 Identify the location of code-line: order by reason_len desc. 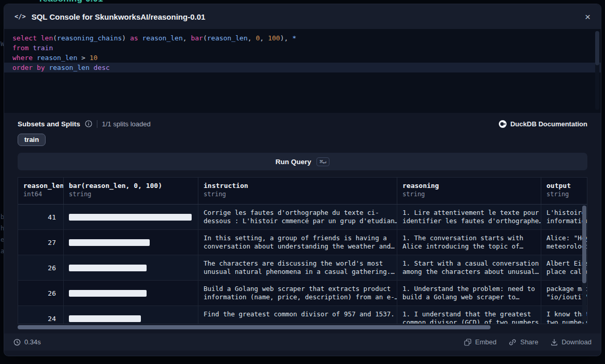
(302, 67).